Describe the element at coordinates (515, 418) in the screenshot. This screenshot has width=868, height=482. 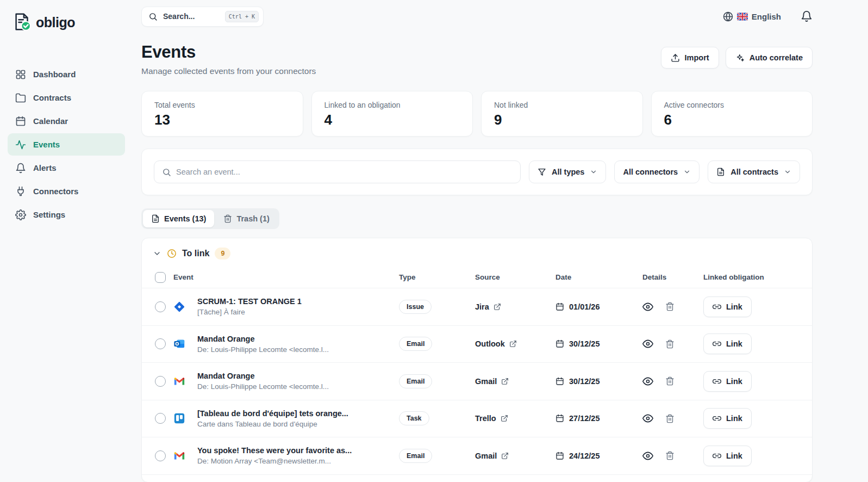
I see `source-cell: Trello` at that location.